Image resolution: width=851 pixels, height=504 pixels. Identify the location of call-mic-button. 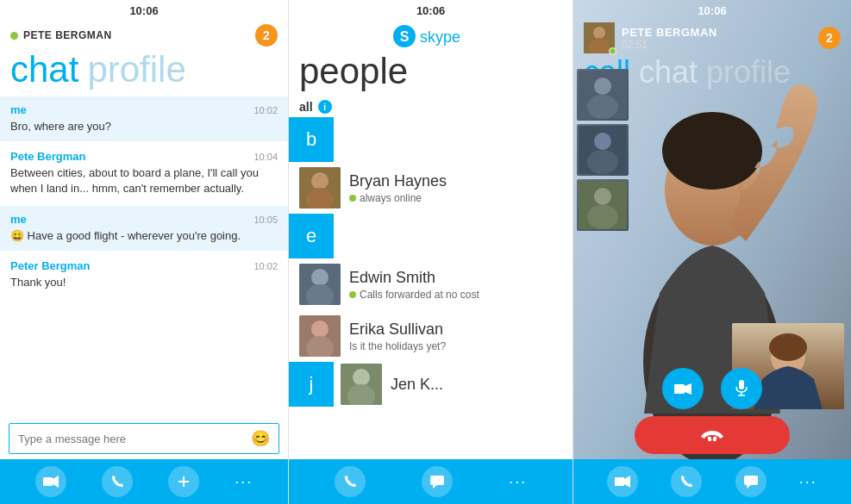
(741, 389).